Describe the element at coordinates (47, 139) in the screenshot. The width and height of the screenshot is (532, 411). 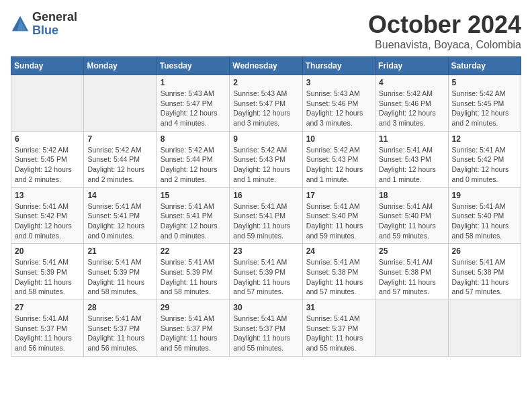
I see `day-number: 6` at that location.